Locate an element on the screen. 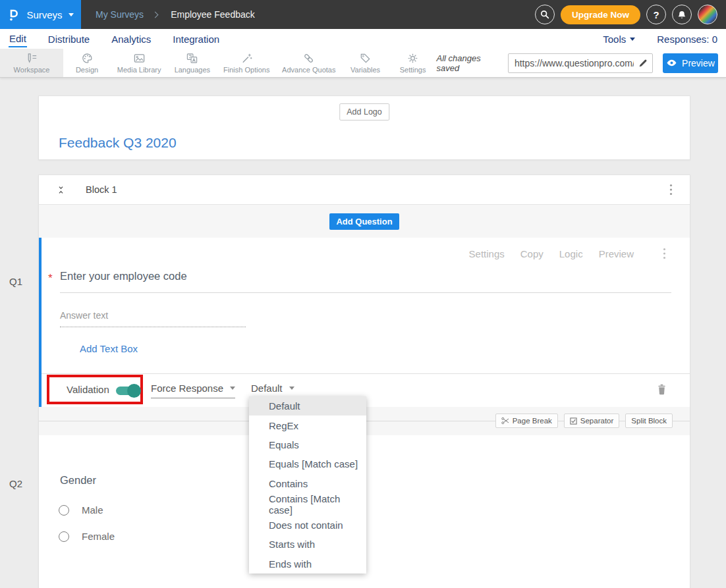 The height and width of the screenshot is (588, 726). search-icon is located at coordinates (545, 14).